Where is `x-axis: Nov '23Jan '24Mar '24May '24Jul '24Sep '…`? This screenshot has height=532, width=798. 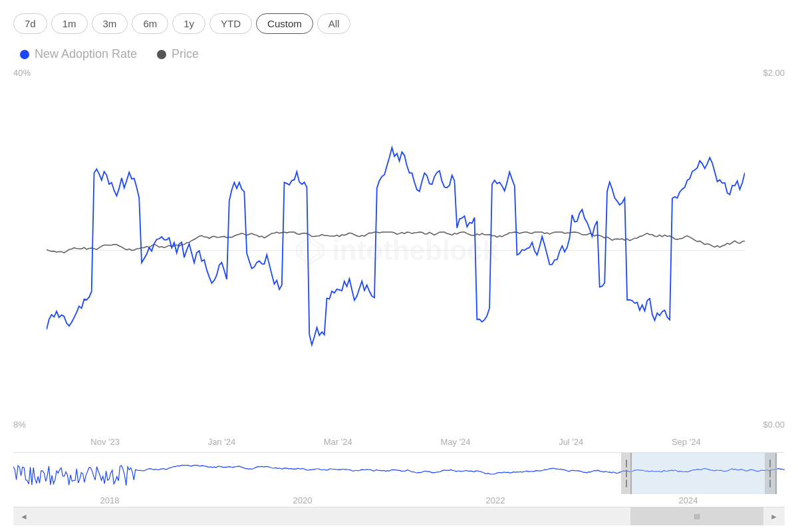 x-axis: Nov '23Jan '24Mar '24May '24Jul '24Sep '… is located at coordinates (396, 442).